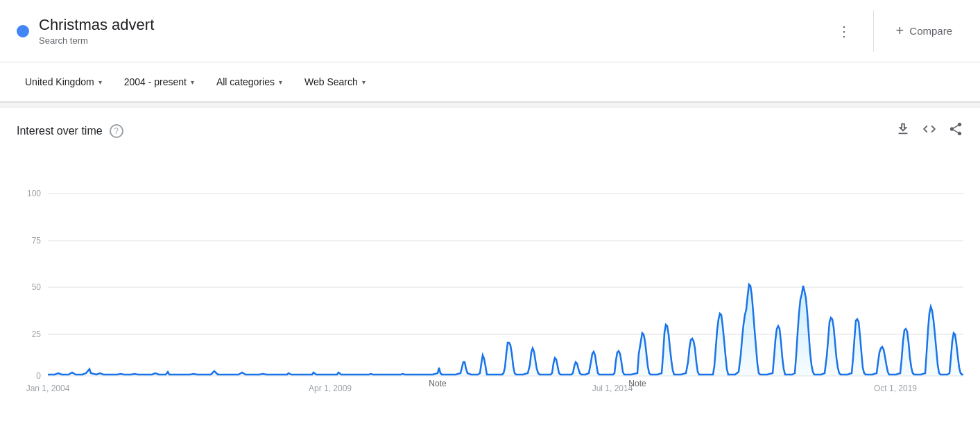 This screenshot has width=980, height=446. What do you see at coordinates (613, 388) in the screenshot?
I see `svg-text: Jul 1, 2014` at bounding box center [613, 388].